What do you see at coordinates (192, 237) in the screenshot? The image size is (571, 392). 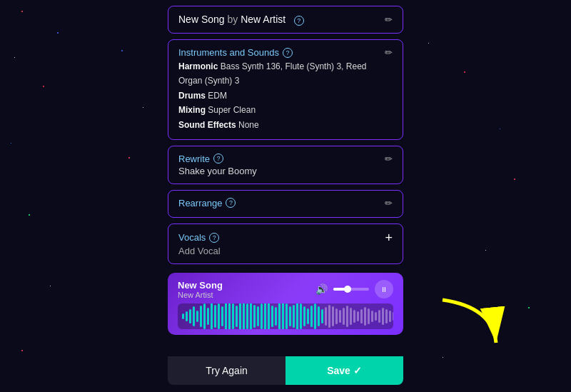 I see `vocals-label: Vocals` at bounding box center [192, 237].